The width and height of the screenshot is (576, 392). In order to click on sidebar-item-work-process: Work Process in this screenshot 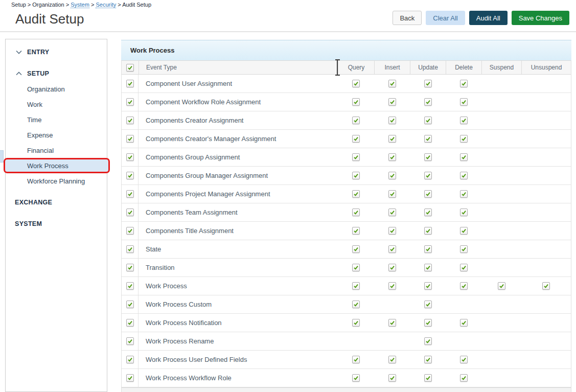, I will do `click(57, 166)`.